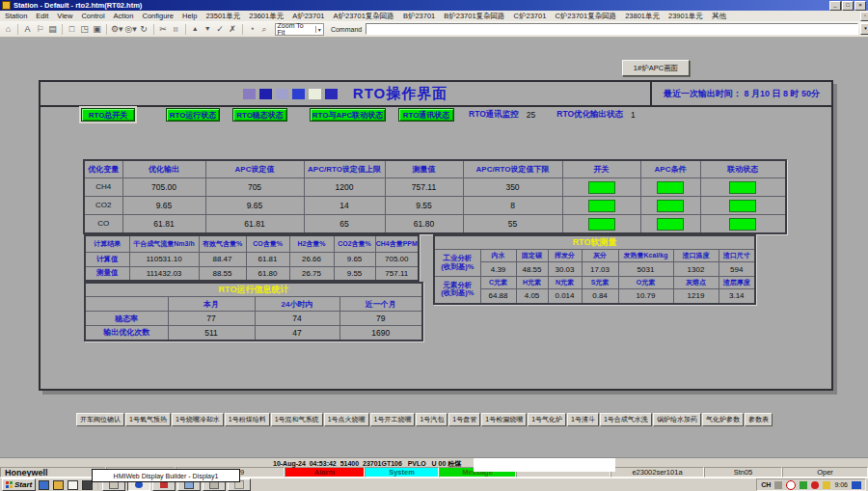 The image size is (868, 491). Describe the element at coordinates (815, 485) in the screenshot. I see `alert-status-icon` at that location.